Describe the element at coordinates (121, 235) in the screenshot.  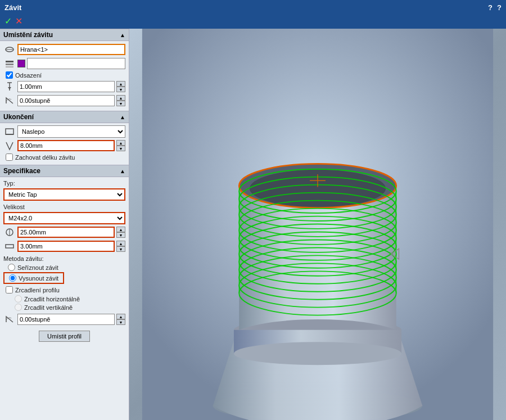
I see `dim1-down-btn: ▼` at that location.